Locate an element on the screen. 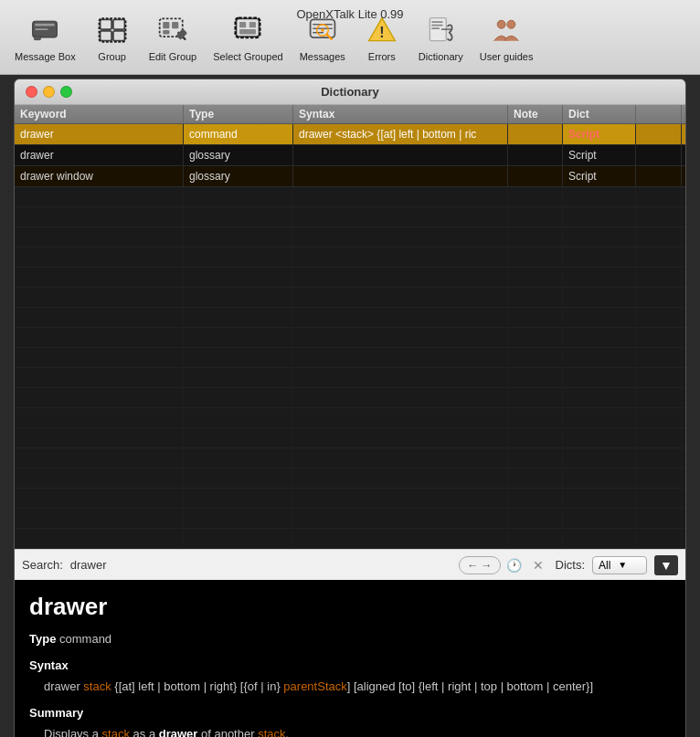 Image resolution: width=700 pixels, height=737 pixels. table-row: drawer glossary Script is located at coordinates (350, 155).